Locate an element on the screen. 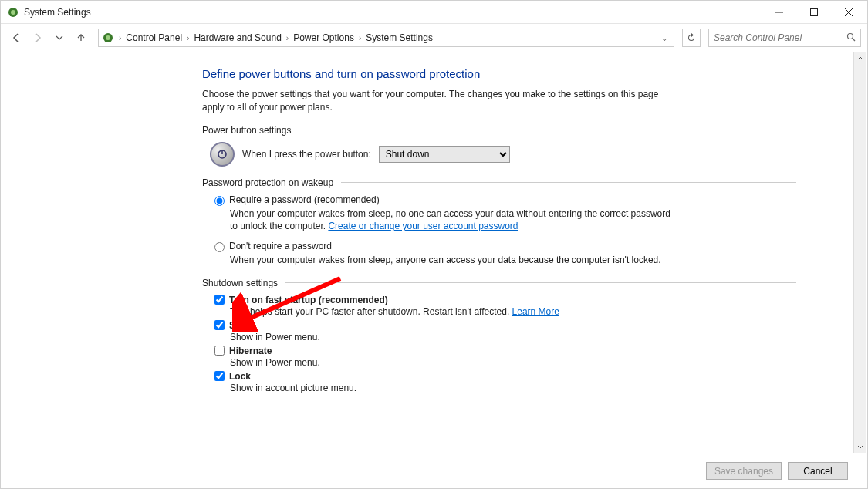  search-icon is located at coordinates (851, 38).